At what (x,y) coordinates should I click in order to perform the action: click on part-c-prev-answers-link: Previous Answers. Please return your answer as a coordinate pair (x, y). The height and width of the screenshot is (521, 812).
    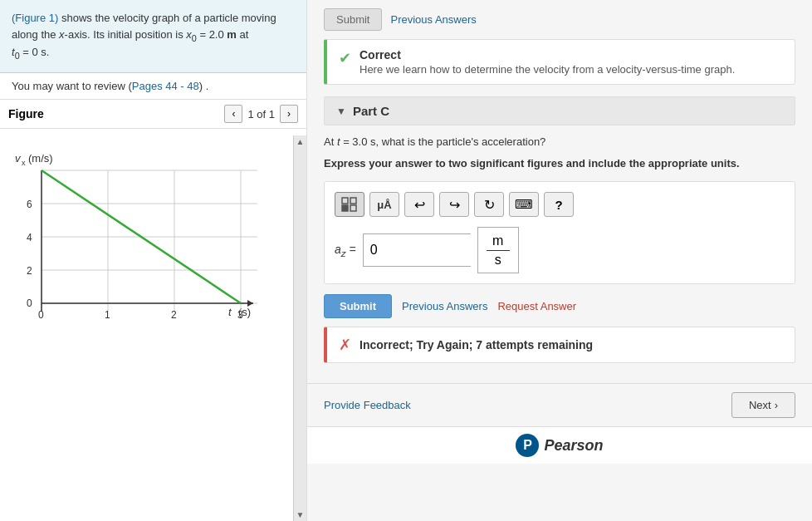
    Looking at the image, I should click on (445, 306).